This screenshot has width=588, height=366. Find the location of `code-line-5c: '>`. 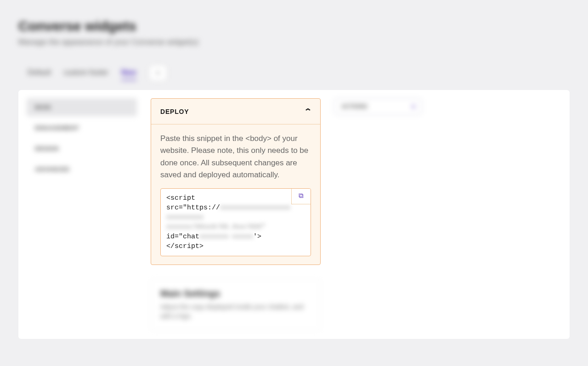

code-line-5c: '> is located at coordinates (257, 237).